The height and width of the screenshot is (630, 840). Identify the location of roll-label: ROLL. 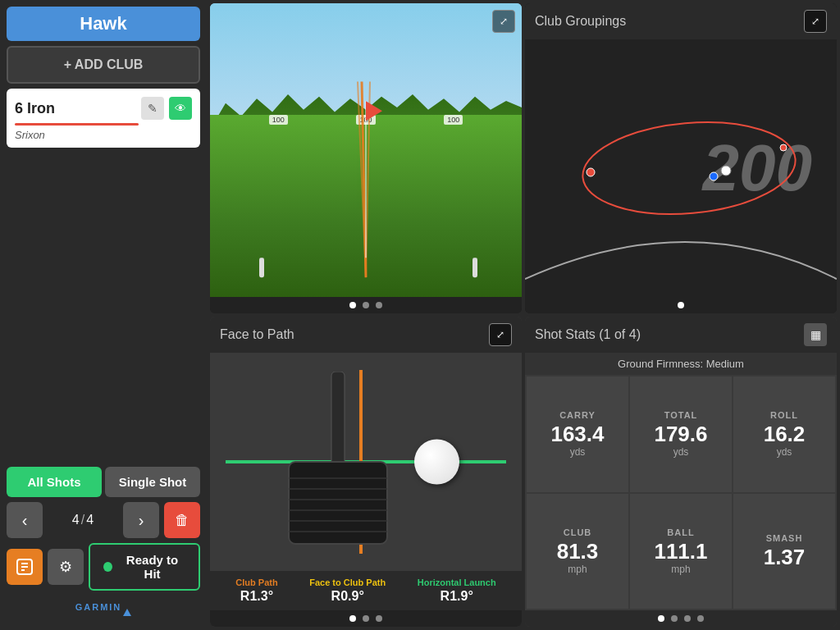
(784, 415).